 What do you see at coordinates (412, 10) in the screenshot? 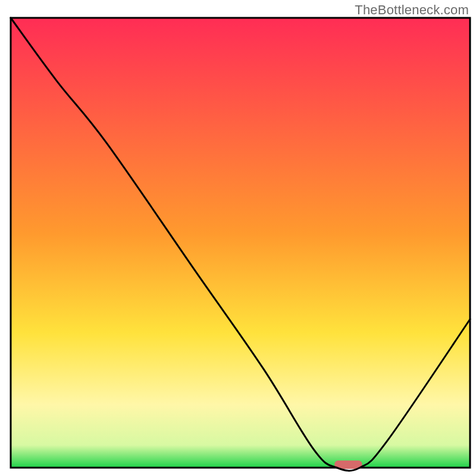
I see `watermark-text: TheBottleneck.com` at bounding box center [412, 10].